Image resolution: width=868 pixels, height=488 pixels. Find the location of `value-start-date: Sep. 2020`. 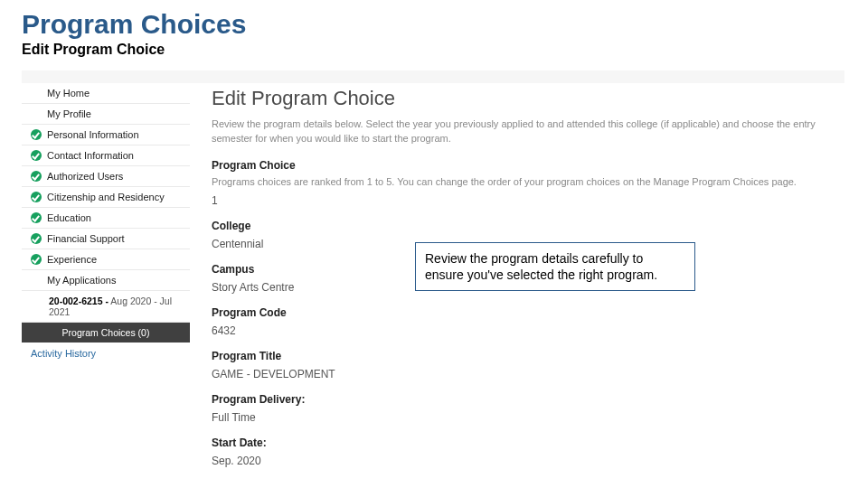

value-start-date: Sep. 2020 is located at coordinates (521, 461).